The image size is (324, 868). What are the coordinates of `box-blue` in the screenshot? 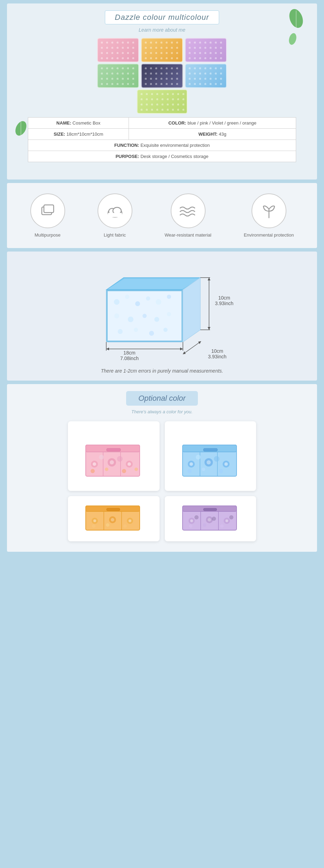 It's located at (206, 76).